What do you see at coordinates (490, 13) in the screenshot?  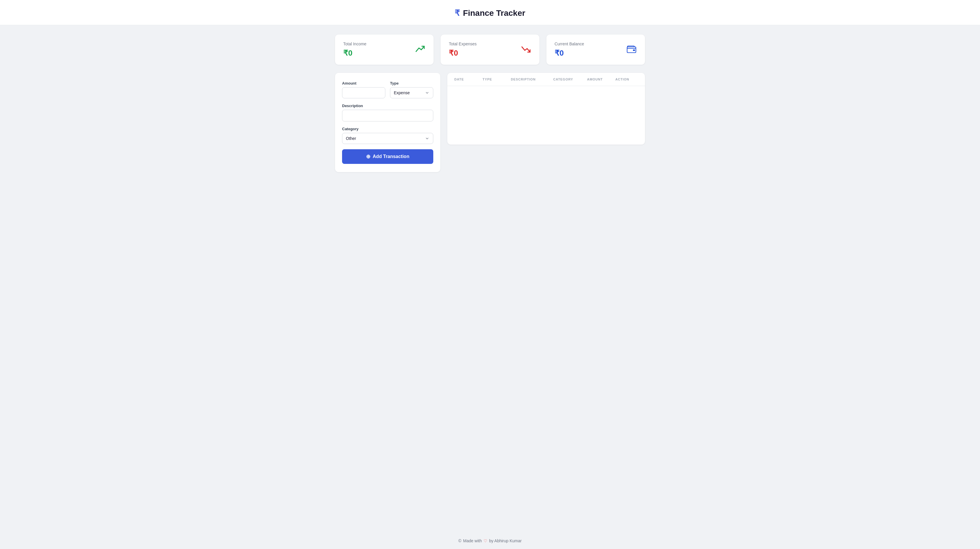 I see `app-header: ₹ Finance Tracker` at bounding box center [490, 13].